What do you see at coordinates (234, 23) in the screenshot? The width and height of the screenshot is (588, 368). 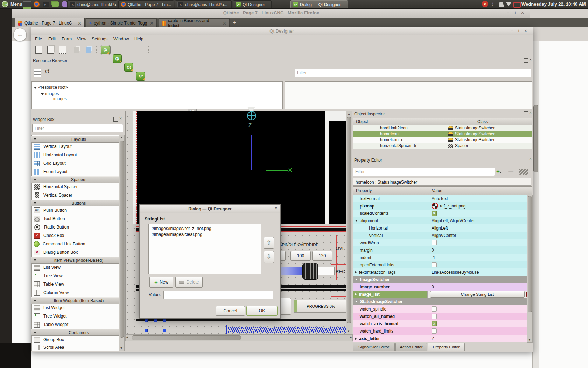 I see `new-tab-button: +` at bounding box center [234, 23].